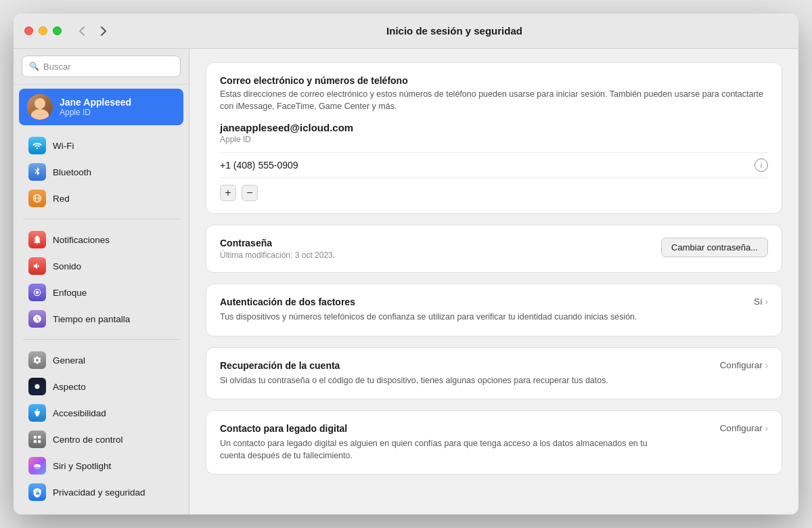  Describe the element at coordinates (81, 240) in the screenshot. I see `sidebar-item-label-notif: Notificaciones` at that location.